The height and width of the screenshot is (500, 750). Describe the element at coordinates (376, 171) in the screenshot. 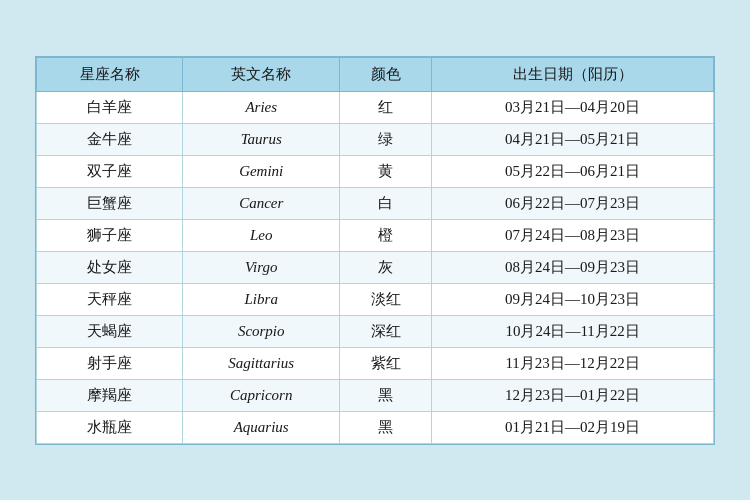

I see `table-row: 双子座Gemini黄05月22日—06月21日` at that location.